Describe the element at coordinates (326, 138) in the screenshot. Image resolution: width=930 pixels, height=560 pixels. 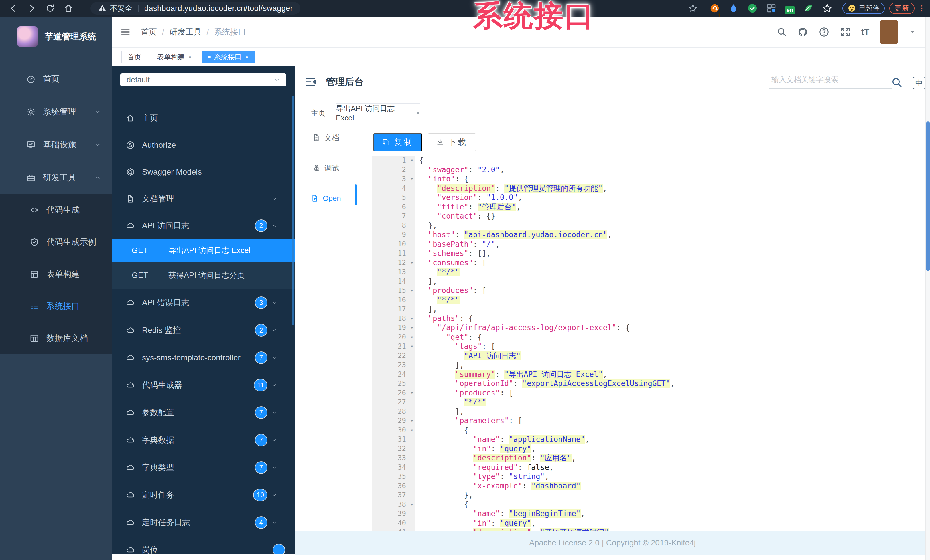
I see `mini-nav-文档: 文档` at that location.